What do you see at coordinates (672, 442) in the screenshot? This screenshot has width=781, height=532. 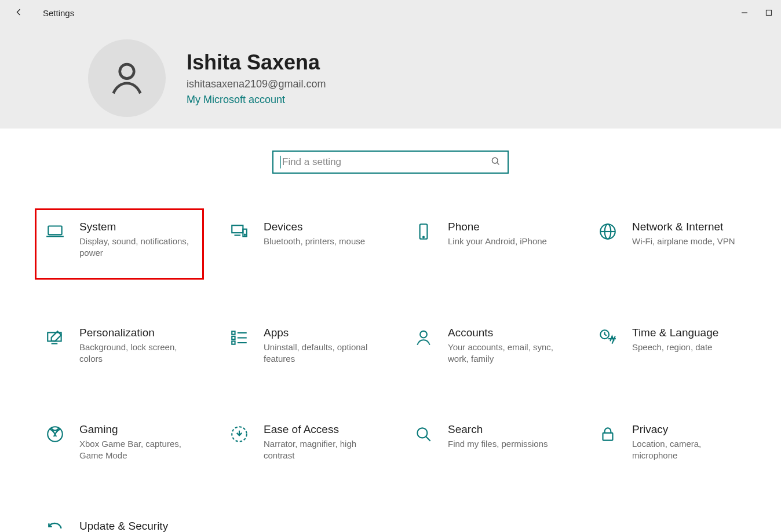 I see `category-privacy: Privacy Location, camera, microphone` at bounding box center [672, 442].